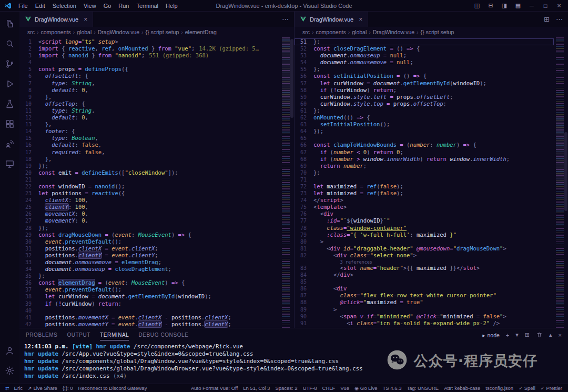 The height and width of the screenshot is (392, 568). I want to click on menu-help: Help, so click(171, 6).